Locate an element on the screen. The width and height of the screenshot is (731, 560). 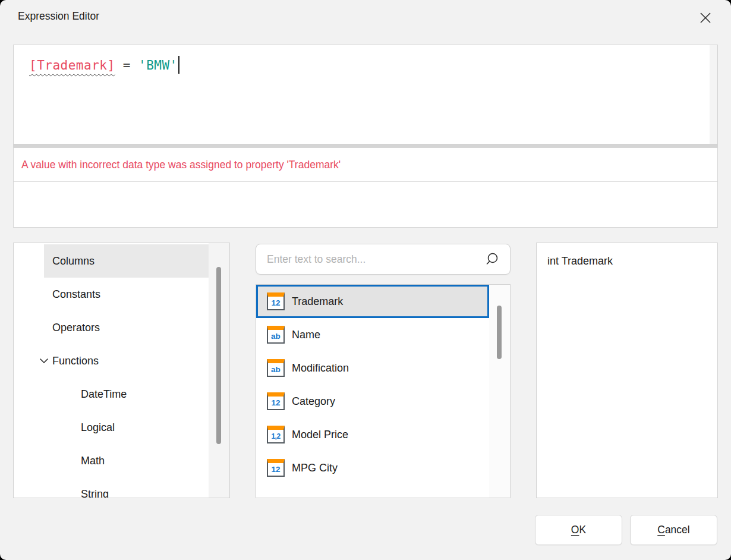
validation-panel: A value with incorrect data type was ass… is located at coordinates (366, 188).